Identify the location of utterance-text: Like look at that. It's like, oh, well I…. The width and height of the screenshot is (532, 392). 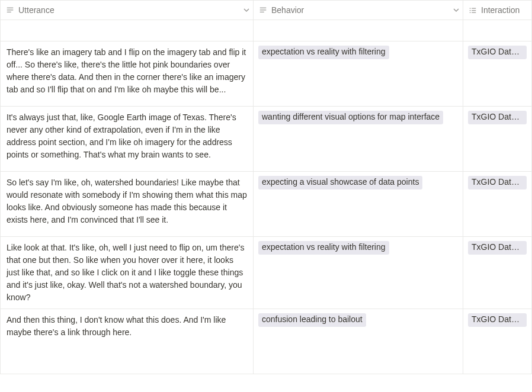
(126, 272).